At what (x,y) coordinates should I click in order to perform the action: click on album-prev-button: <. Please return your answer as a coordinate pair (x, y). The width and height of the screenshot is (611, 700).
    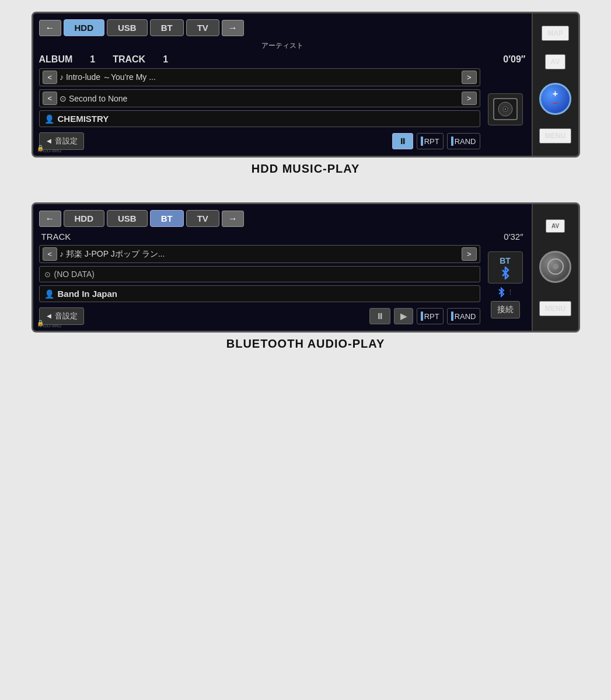
    Looking at the image, I should click on (50, 98).